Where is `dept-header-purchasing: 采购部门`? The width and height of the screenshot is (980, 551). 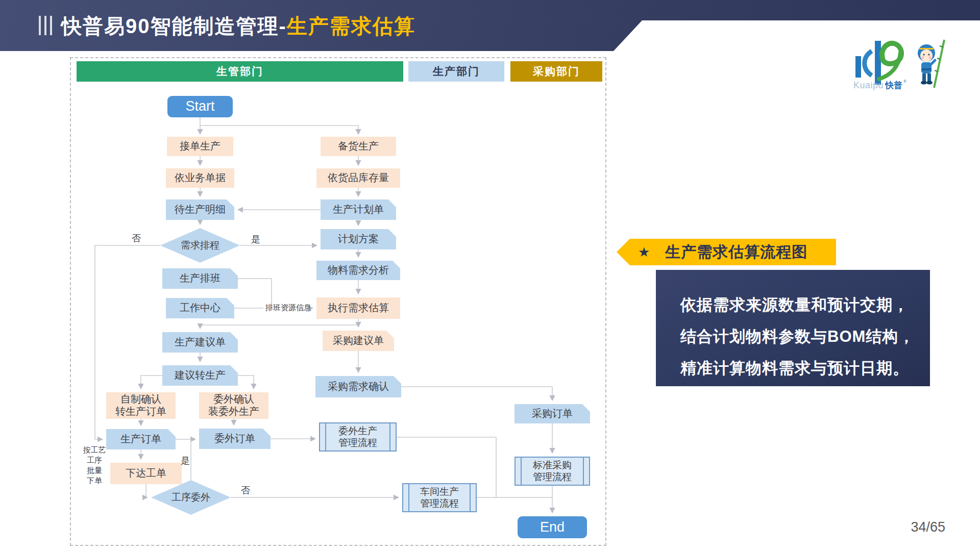
dept-header-purchasing: 采购部门 is located at coordinates (556, 71).